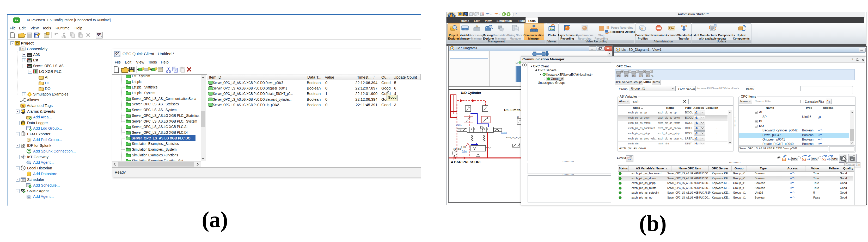  I want to click on svg-text: OUT2, so click(504, 133).